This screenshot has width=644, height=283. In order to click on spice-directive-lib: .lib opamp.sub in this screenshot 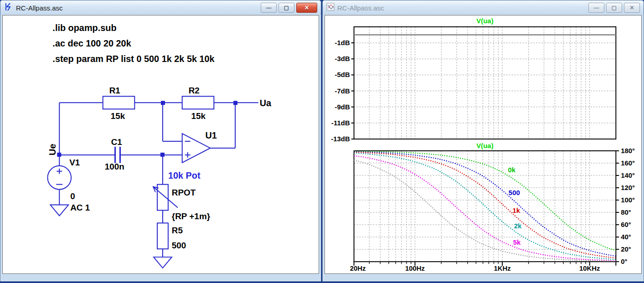, I will do `click(84, 28)`.